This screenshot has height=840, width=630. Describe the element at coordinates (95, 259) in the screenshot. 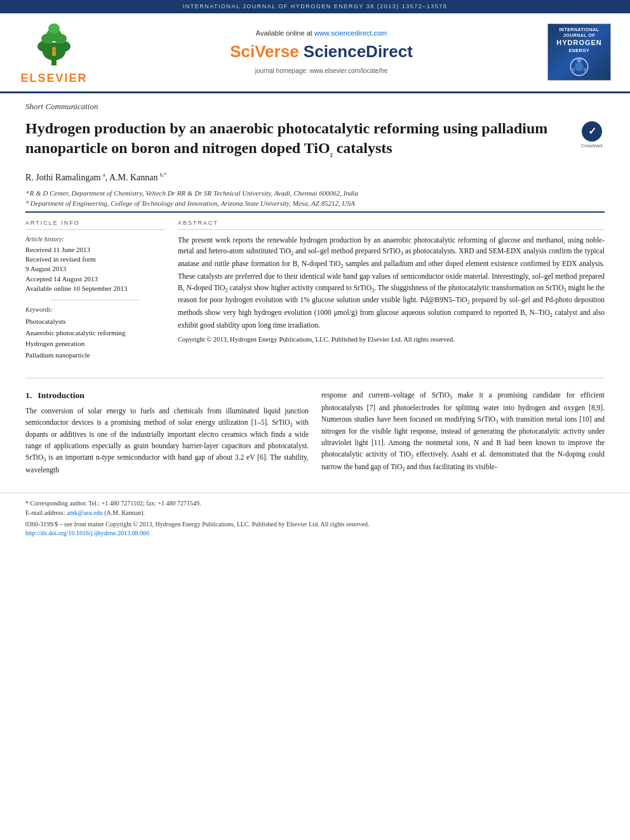

I see `revised-label: Received in revised form` at that location.